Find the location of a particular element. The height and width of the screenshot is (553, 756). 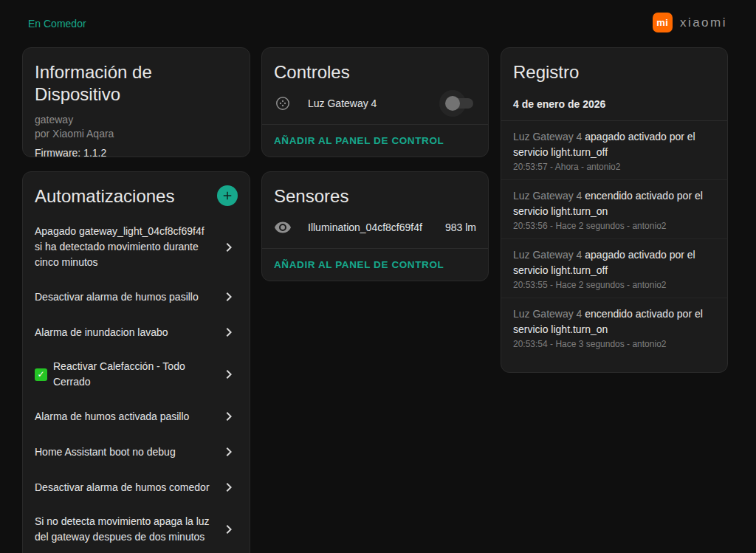

automation-item: ✓ Alarma de humos activada pasillo is located at coordinates (136, 416).